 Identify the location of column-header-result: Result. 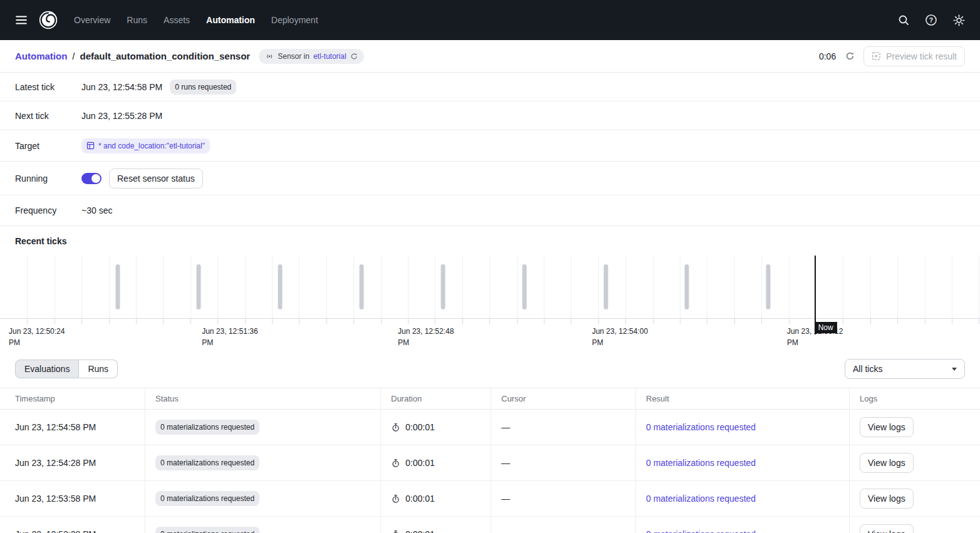
(742, 398).